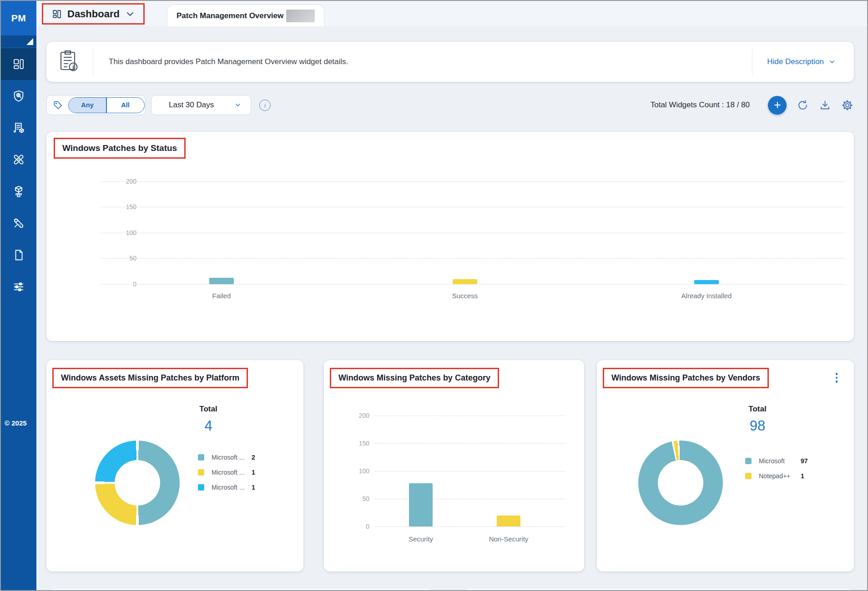  What do you see at coordinates (253, 457) in the screenshot?
I see `legend-value: 2` at bounding box center [253, 457].